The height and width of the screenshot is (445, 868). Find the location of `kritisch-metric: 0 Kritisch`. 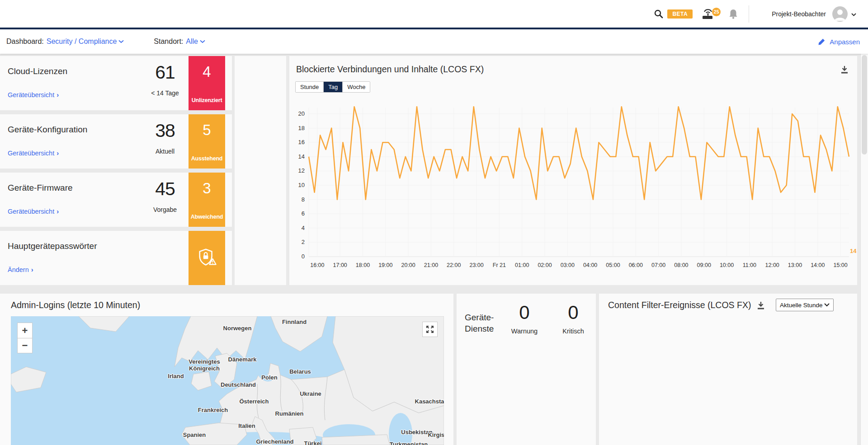

kritisch-metric: 0 Kritisch is located at coordinates (573, 318).